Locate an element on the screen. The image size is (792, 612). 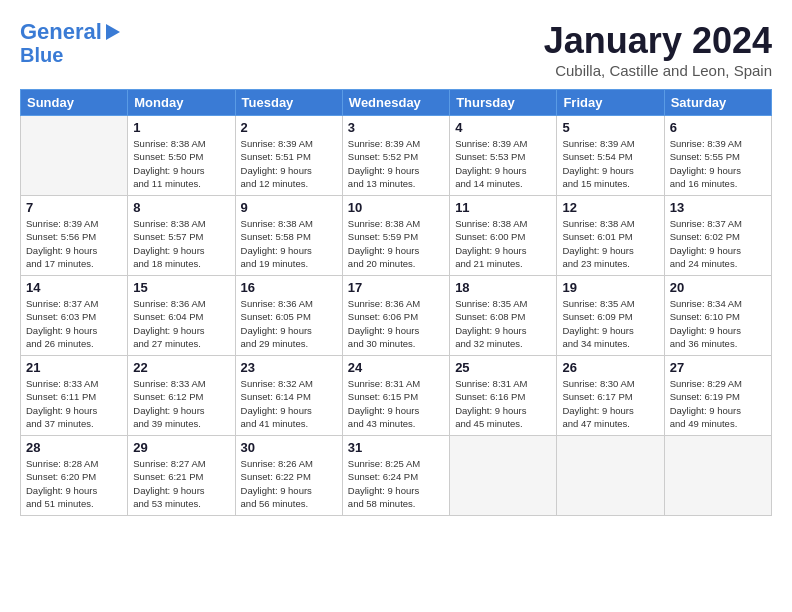
calendar-cell: 13Sunrise: 8:37 AM Sunset: 6:02 PM Dayli… is located at coordinates (718, 236).